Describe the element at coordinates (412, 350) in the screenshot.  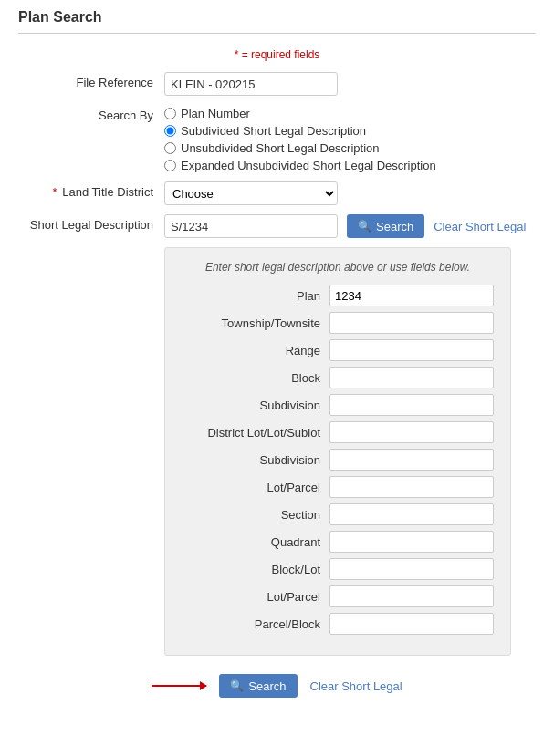
I see `field-input-range` at that location.